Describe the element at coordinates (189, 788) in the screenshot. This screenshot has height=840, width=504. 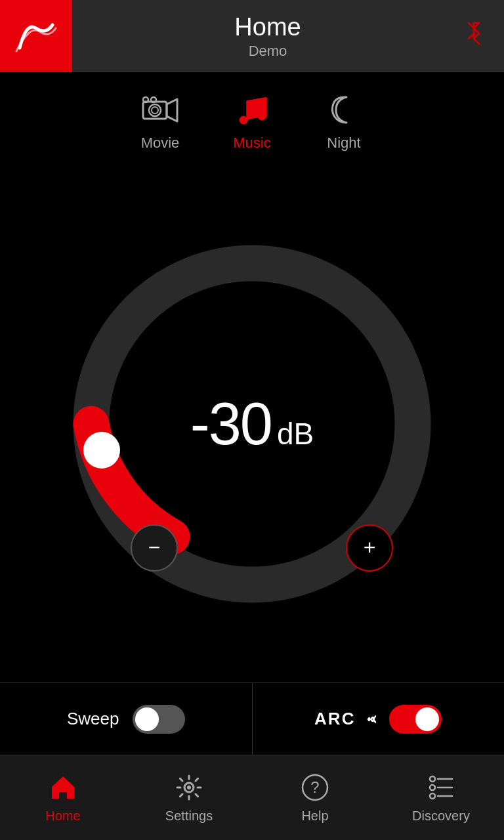
I see `settings-icon` at that location.